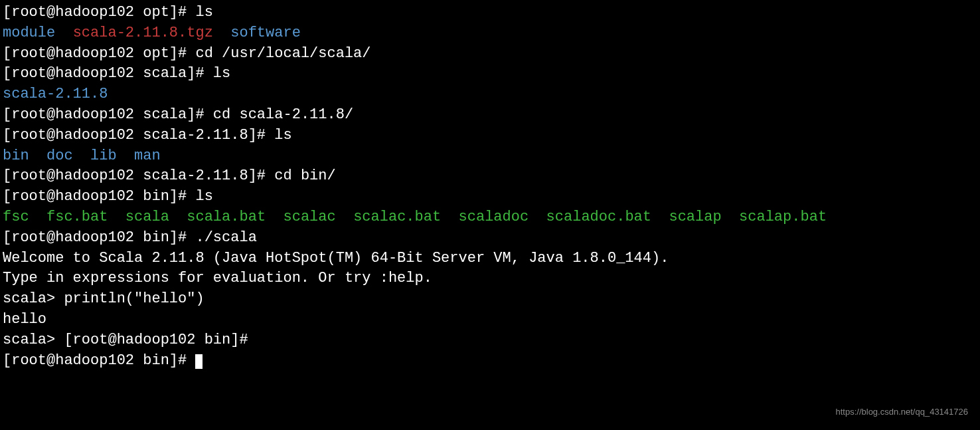  Describe the element at coordinates (490, 116) in the screenshot. I see `terminal-line: [root@hadoop102 scala]# cd scala-2.11.8/` at that location.